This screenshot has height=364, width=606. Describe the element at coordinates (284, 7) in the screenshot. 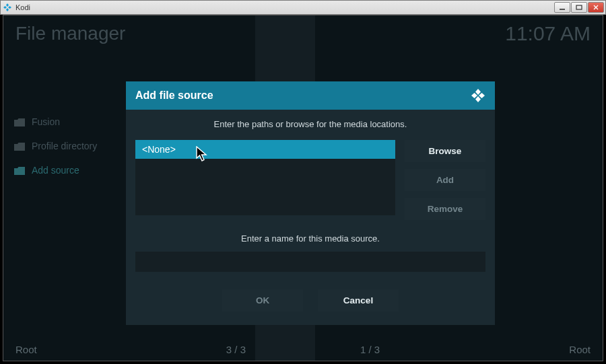

I see `window-title: Kodi` at that location.